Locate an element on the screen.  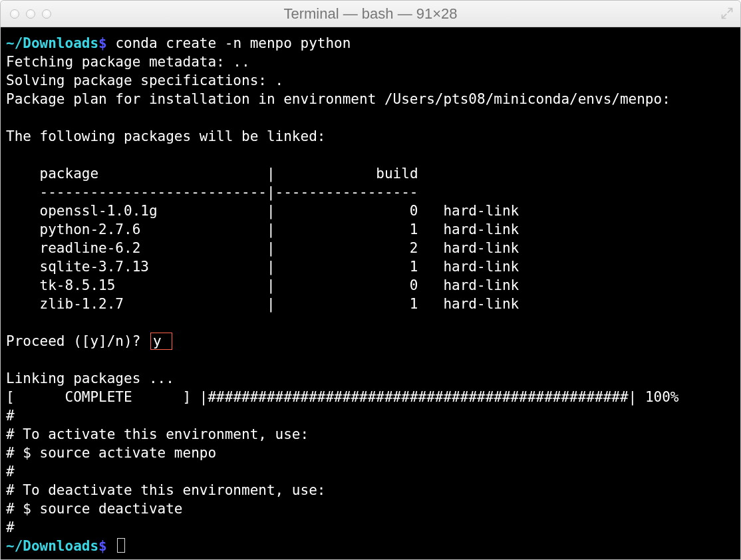
user-input-highlight: y is located at coordinates (161, 341).